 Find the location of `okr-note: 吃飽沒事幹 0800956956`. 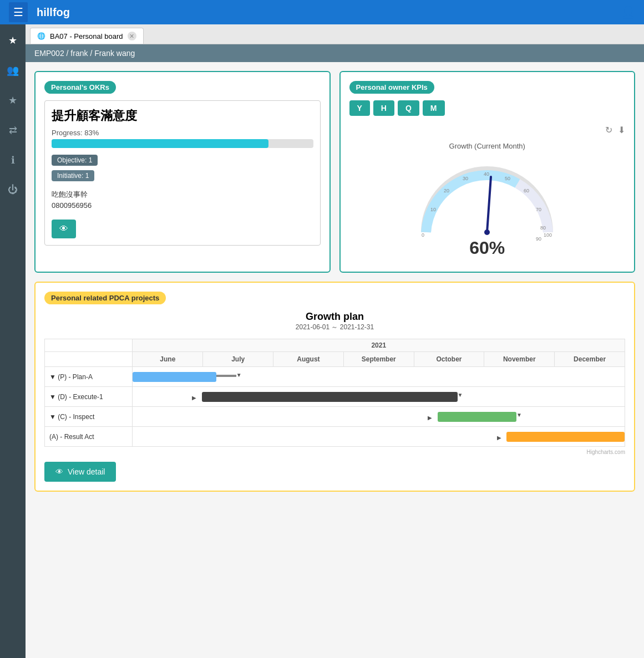

okr-note: 吃飽沒事幹 0800956956 is located at coordinates (182, 200).